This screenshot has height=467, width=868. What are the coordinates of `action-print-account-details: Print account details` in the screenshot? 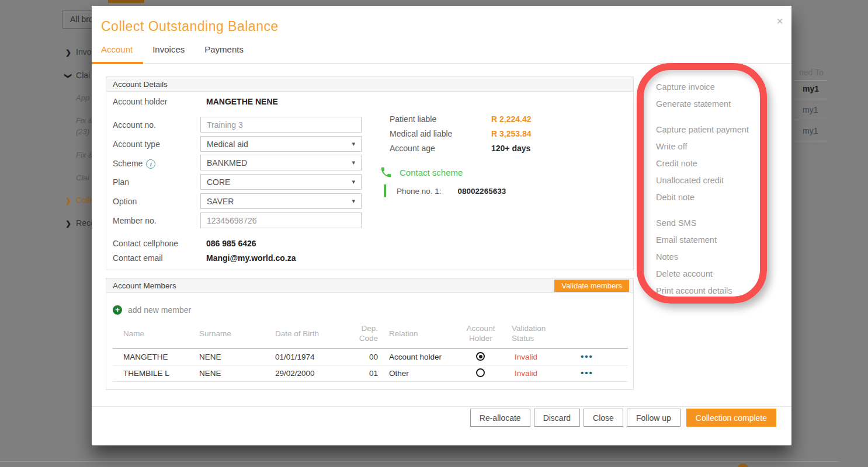 It's located at (717, 291).